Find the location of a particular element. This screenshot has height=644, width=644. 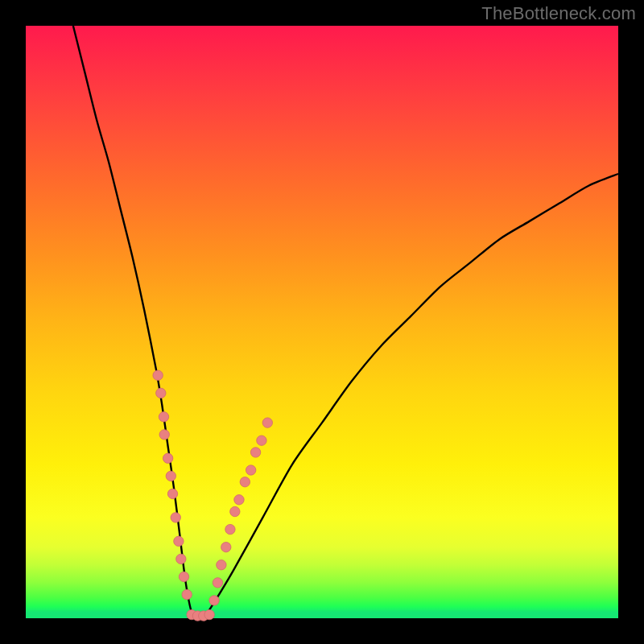

curve-dots is located at coordinates (213, 496).